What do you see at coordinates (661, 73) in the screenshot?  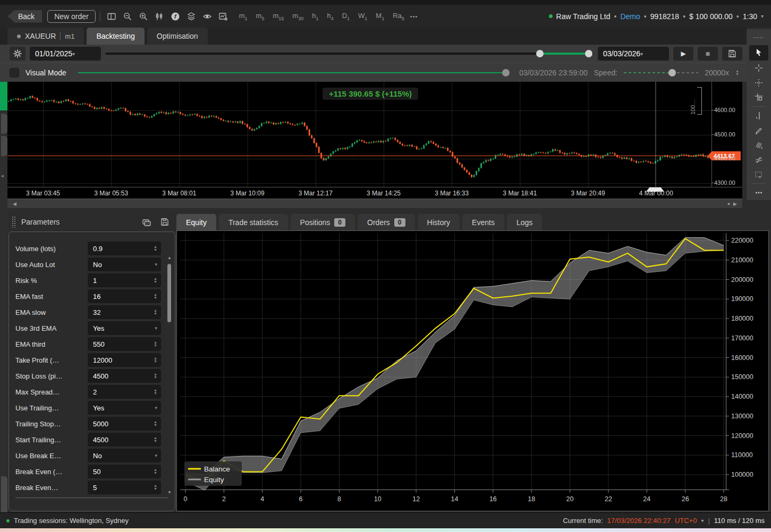 I see `speed-slider` at bounding box center [661, 73].